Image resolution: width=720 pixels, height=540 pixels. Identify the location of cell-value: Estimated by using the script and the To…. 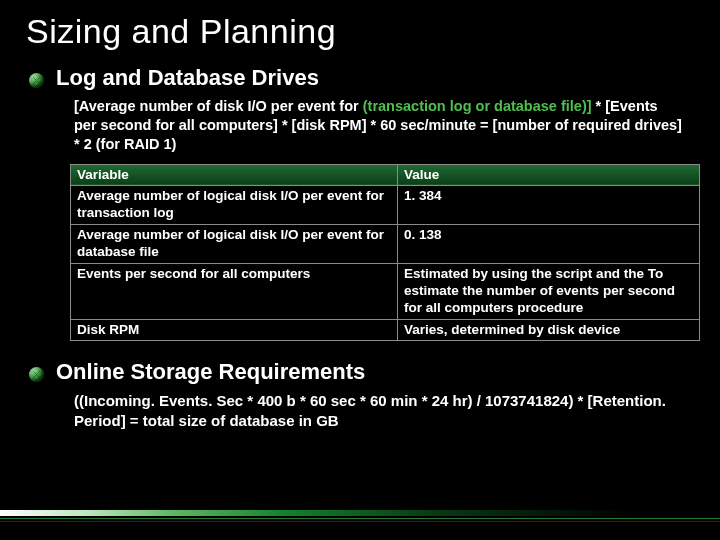
(549, 291).